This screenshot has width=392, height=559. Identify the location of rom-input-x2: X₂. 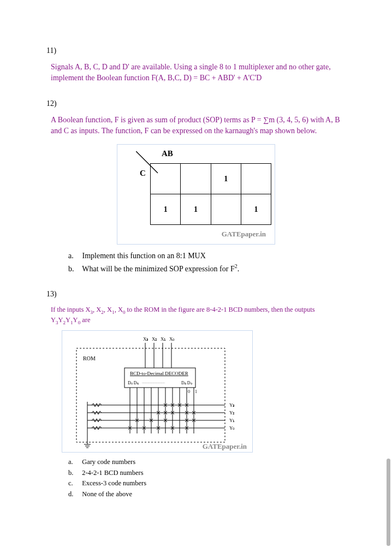
(155, 339).